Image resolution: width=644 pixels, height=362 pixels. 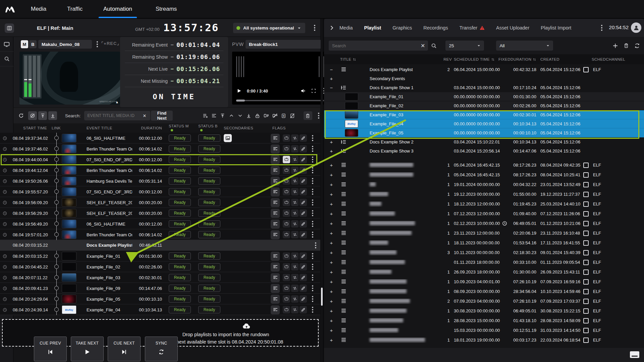 What do you see at coordinates (160, 299) in the screenshot?
I see `rundown-event-row: 08.04 20:24:29.04 Example_File_05 00:00:…` at bounding box center [160, 299].